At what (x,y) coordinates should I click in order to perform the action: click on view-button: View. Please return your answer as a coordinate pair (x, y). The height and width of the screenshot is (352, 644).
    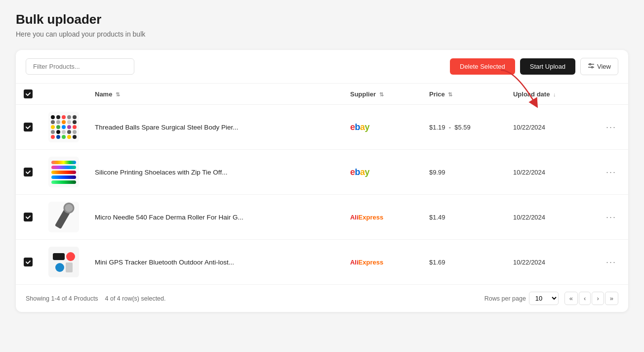
    Looking at the image, I should click on (600, 66).